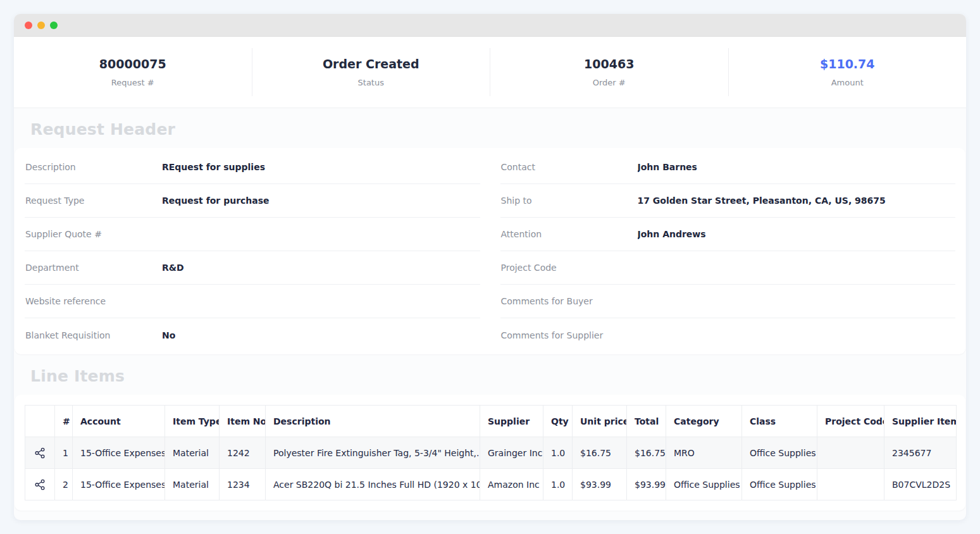 The height and width of the screenshot is (534, 980). Describe the element at coordinates (94, 268) in the screenshot. I see `field-label: Department` at that location.